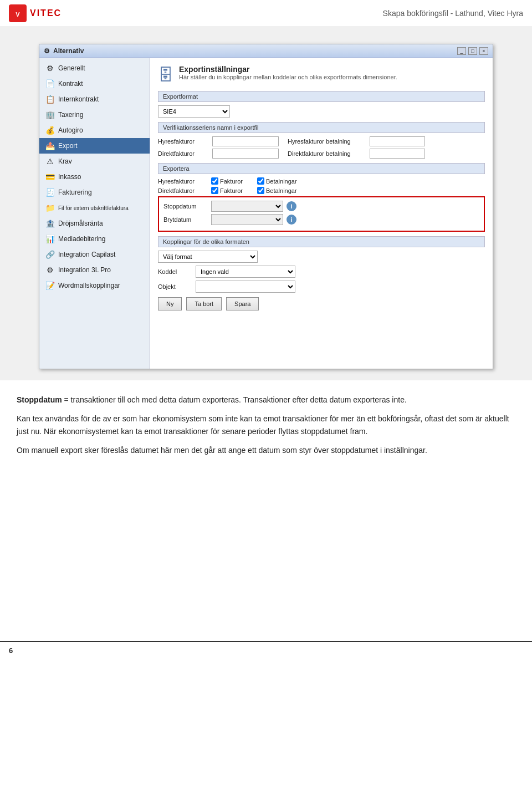 This screenshot has width=532, height=810. Describe the element at coordinates (94, 239) in the screenshot. I see `sidebar-item-mediadebitering: 📊 Mediadebitering` at that location.